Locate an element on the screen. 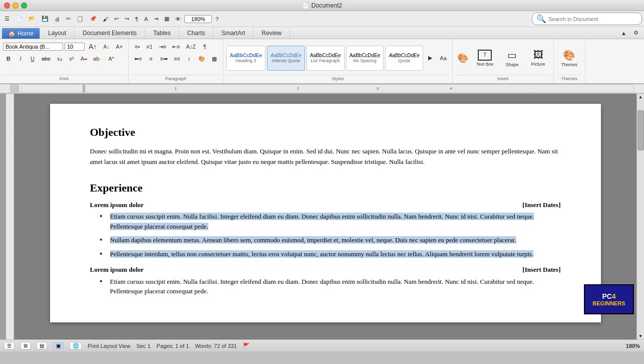 The image size is (644, 364). badge-line1: PC4 is located at coordinates (609, 296).